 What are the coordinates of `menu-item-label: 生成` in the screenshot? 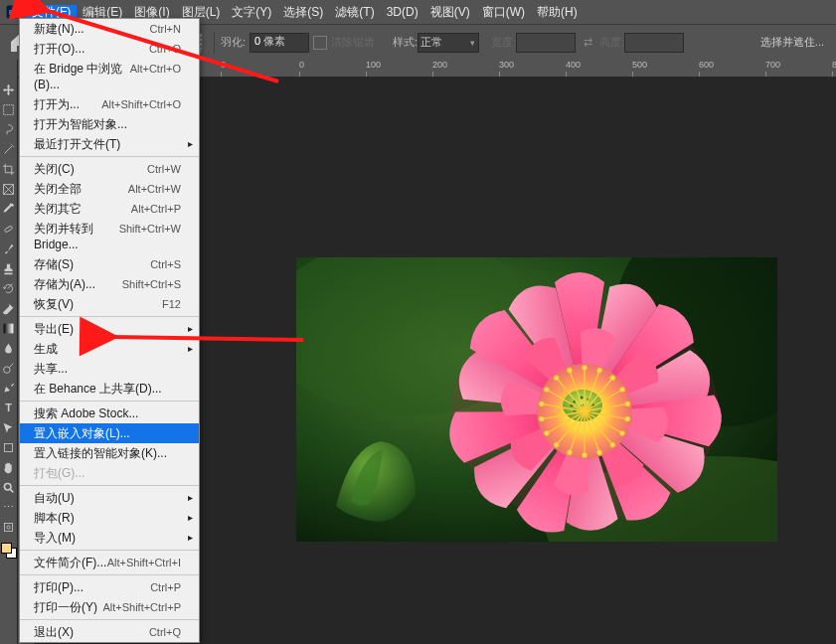 It's located at (46, 349).